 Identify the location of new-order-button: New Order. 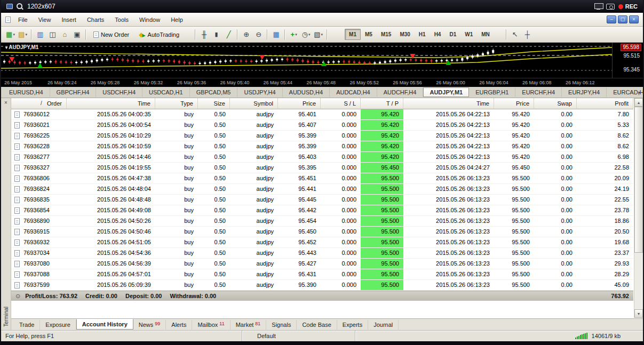
(111, 35).